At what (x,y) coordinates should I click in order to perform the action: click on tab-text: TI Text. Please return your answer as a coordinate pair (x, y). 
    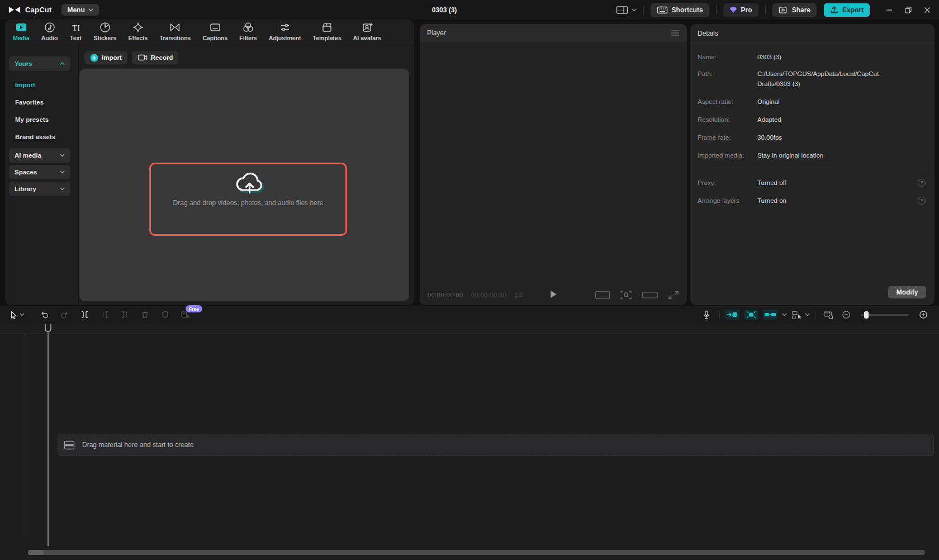
    Looking at the image, I should click on (76, 31).